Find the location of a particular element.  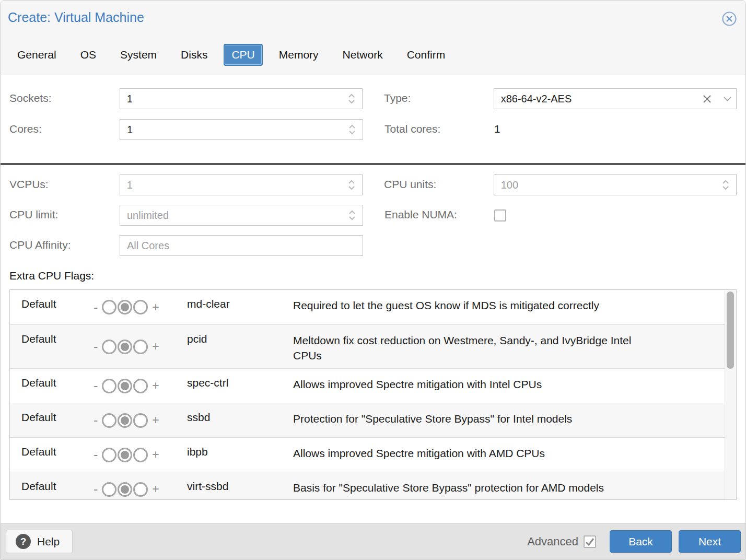

cores-field is located at coordinates (241, 130).